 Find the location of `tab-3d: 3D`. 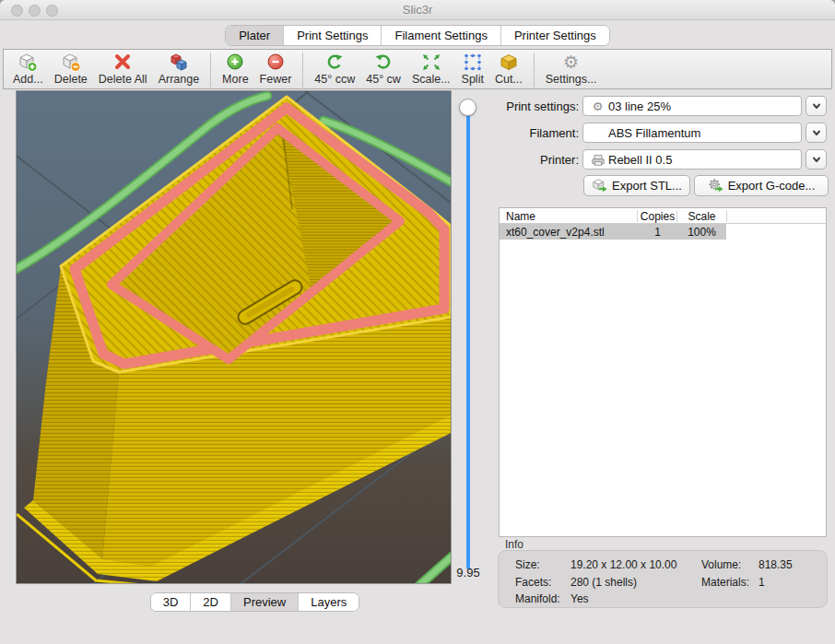

tab-3d: 3D is located at coordinates (171, 603).